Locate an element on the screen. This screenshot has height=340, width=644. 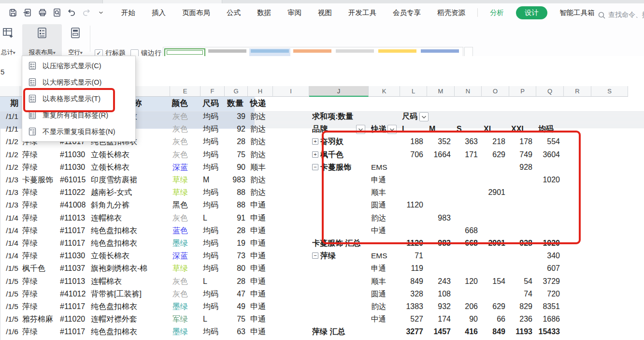
pivot-value: 849 is located at coordinates (412, 281).